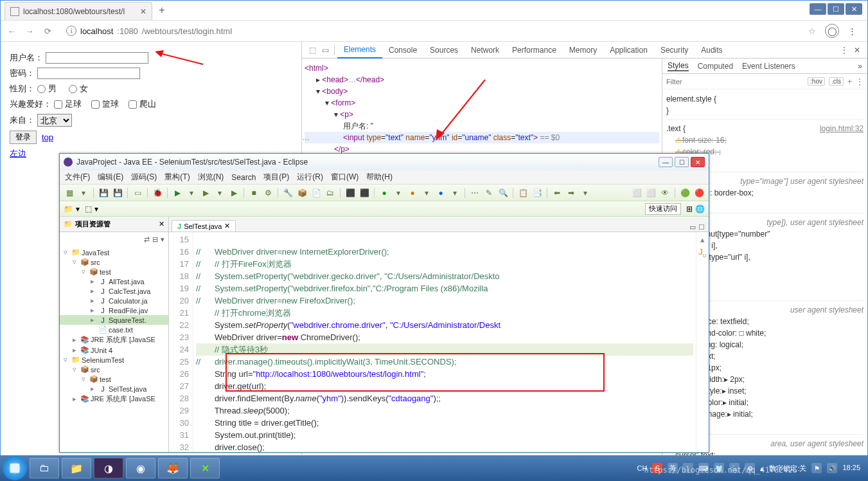 This screenshot has width=868, height=481. Describe the element at coordinates (379, 177) in the screenshot. I see `menu-help: 帮助(H)` at that location.